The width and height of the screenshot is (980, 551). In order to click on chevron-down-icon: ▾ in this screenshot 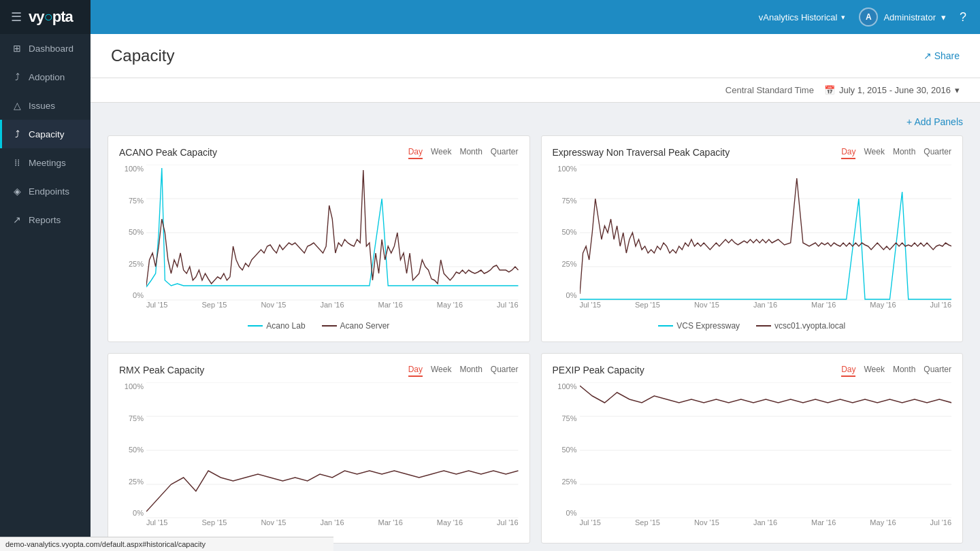, I will do `click(843, 18)`.